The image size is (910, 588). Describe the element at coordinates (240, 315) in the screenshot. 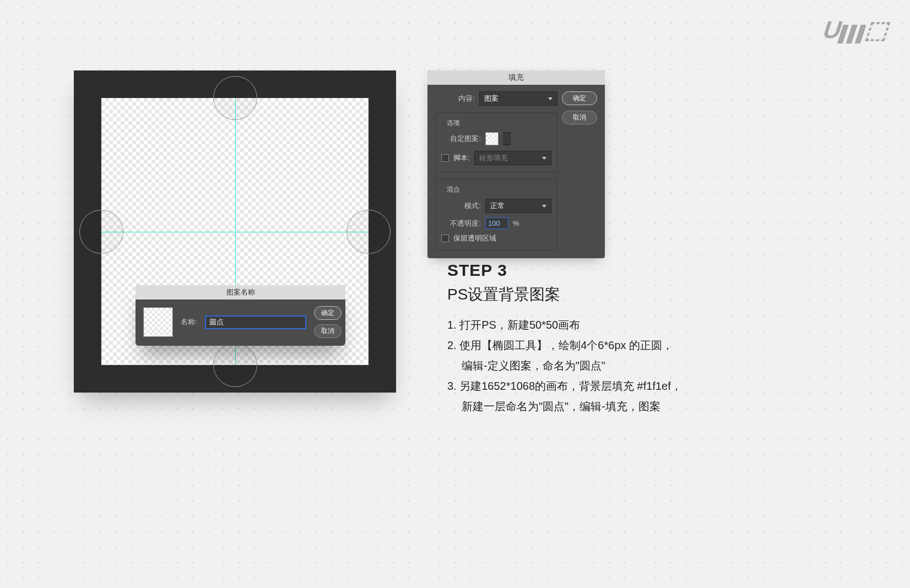

I see `pattern-name-dialog: 图案名称 名称: 确定 取消` at that location.